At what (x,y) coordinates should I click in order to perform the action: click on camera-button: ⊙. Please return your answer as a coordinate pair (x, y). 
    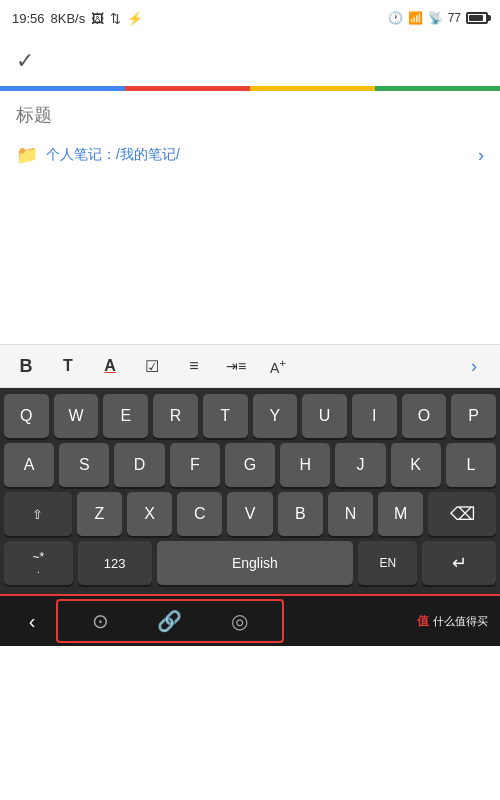
    Looking at the image, I should click on (100, 621).